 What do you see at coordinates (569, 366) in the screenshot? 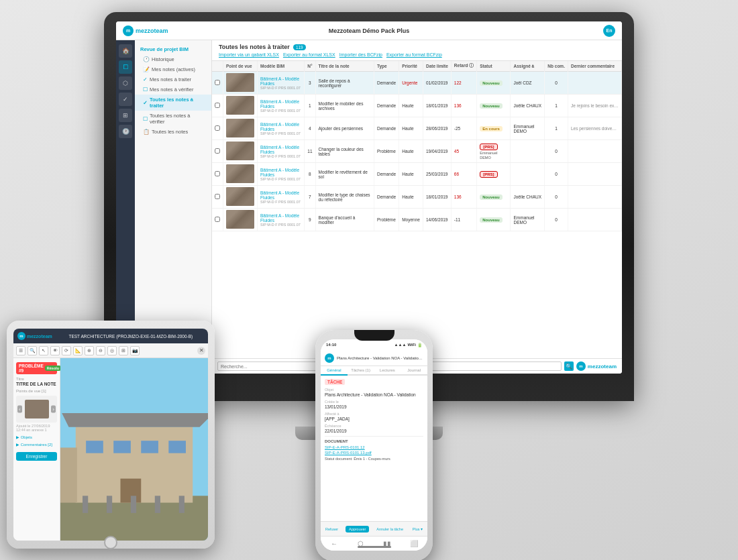
I see `search-button: 🔍` at bounding box center [569, 366].